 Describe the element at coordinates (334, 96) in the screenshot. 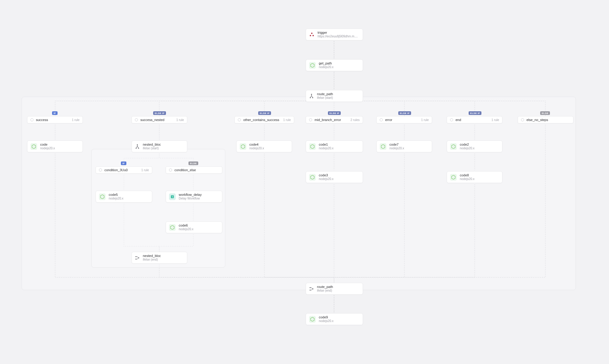

I see `node-route-path-start: route_path ifelse (start)` at that location.